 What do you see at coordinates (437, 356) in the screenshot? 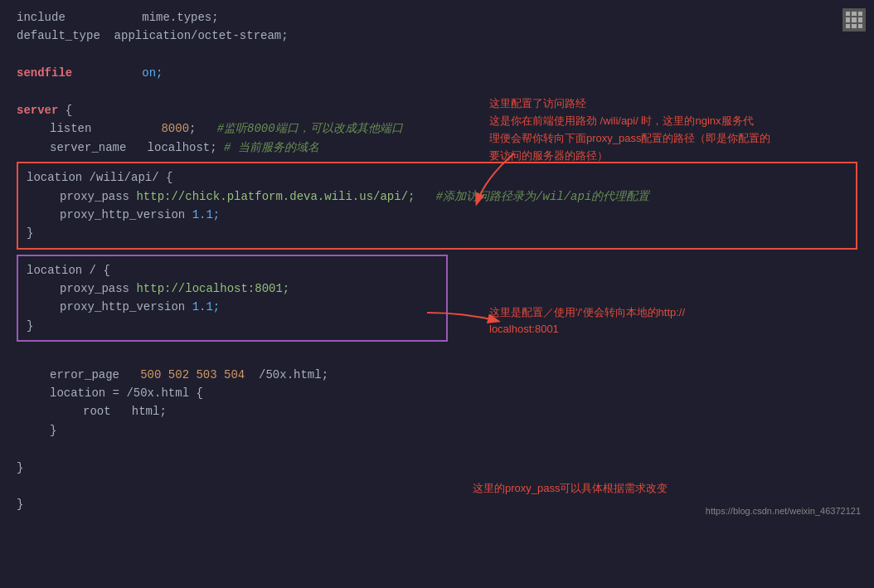
I see `code-line-blank3` at bounding box center [437, 356].